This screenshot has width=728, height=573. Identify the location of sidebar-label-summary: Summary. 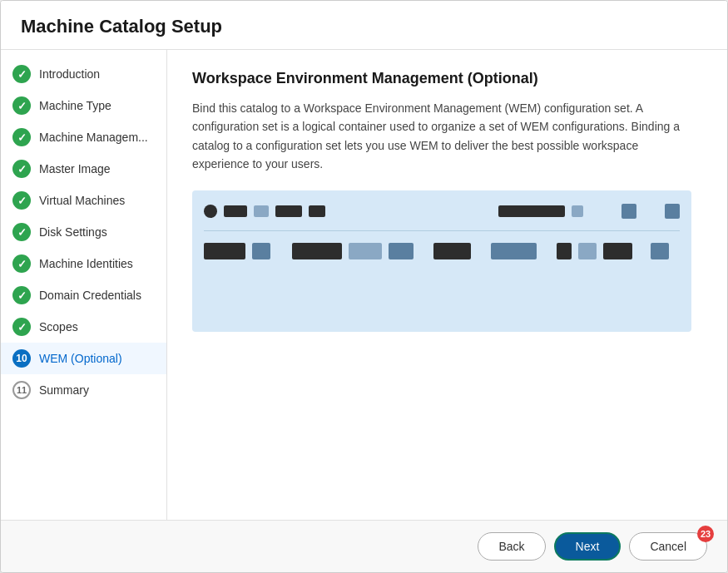
(64, 390).